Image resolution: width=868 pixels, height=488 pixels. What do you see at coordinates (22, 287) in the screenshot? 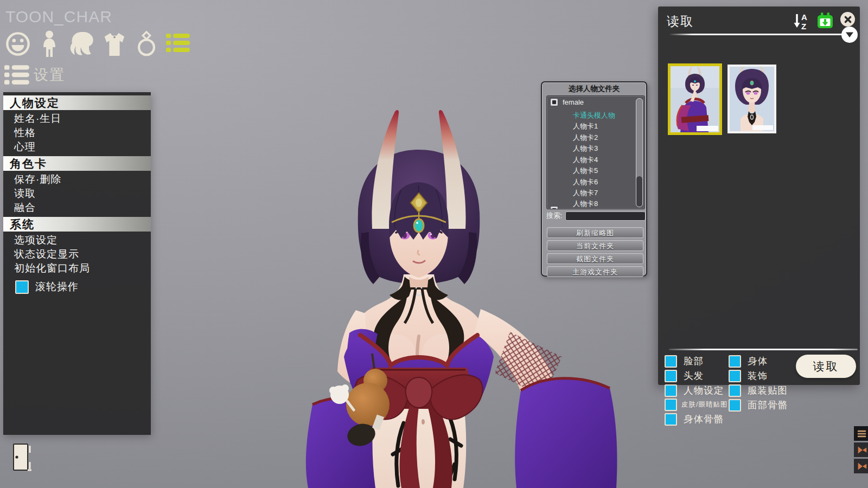
I see `wheel-operation-checkbox` at bounding box center [22, 287].